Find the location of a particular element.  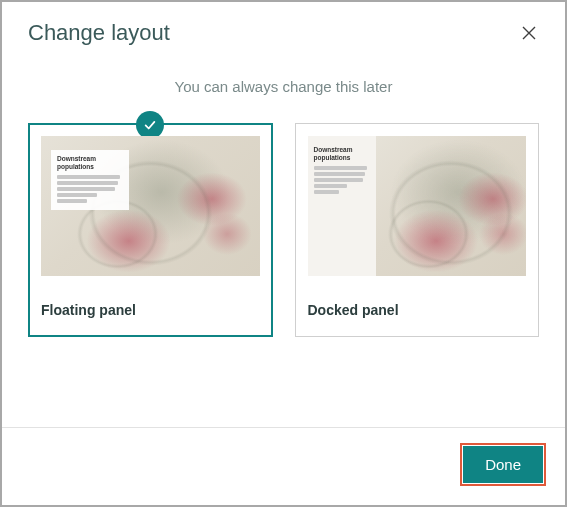

dialog-title: Change layout is located at coordinates (99, 33).